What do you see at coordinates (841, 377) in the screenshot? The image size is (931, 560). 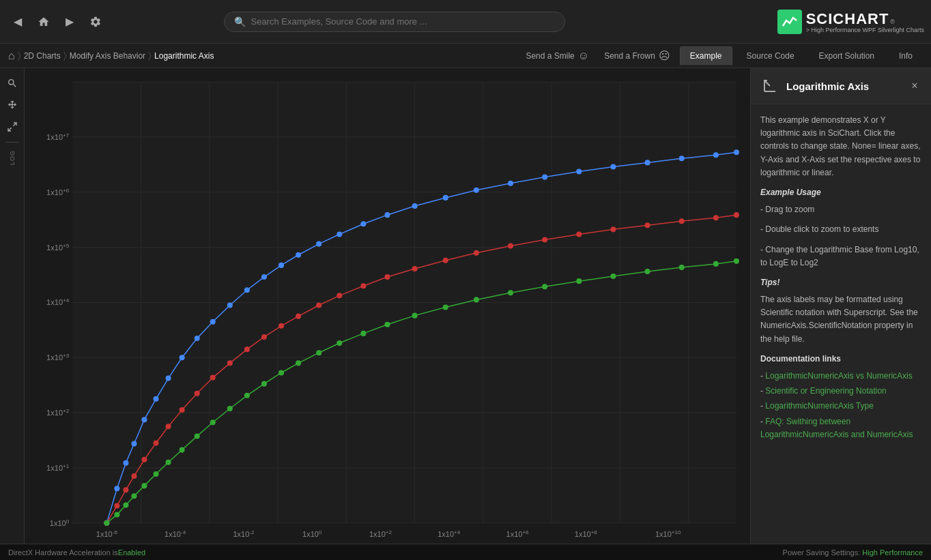 I see `doc-link-1: - LogarithmicNumericAxis vs NumericAxis` at bounding box center [841, 377].